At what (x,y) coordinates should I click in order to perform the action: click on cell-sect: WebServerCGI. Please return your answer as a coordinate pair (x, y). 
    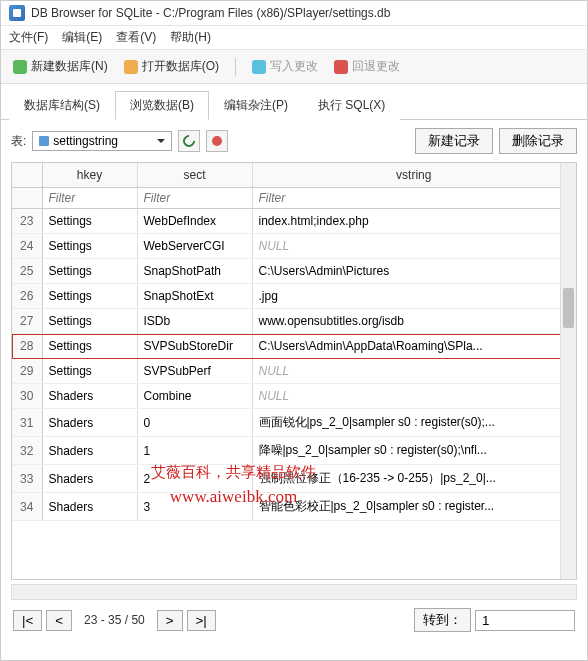
    Looking at the image, I should click on (194, 246).